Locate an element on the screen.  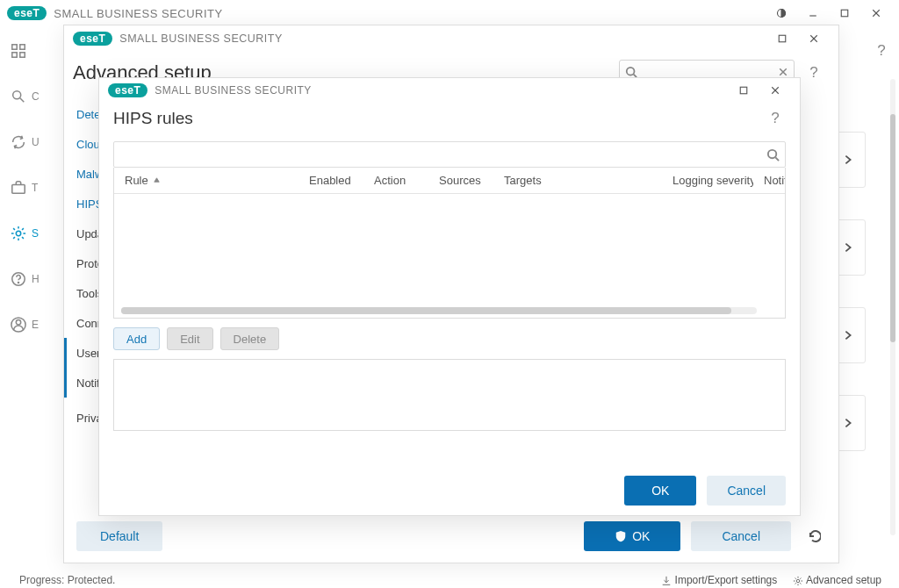
undo-icon is located at coordinates (814, 536).